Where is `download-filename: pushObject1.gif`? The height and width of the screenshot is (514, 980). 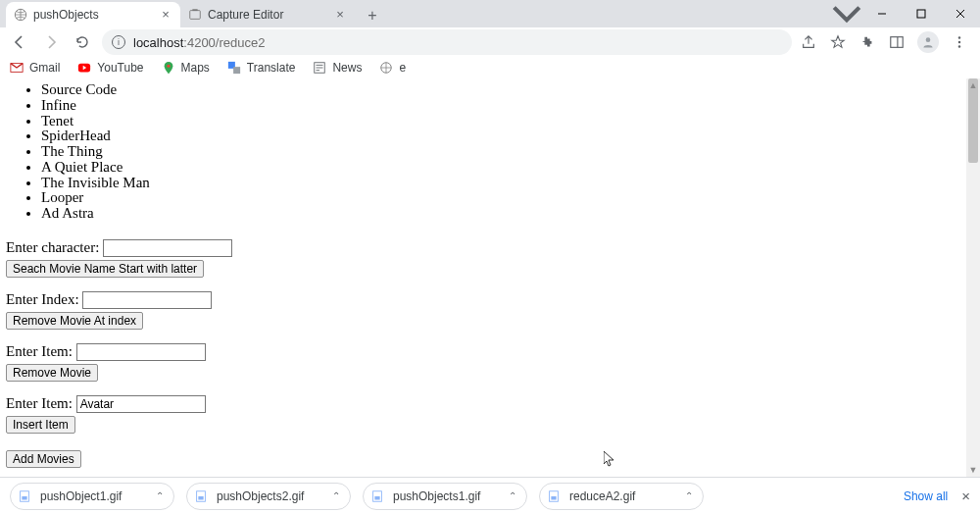
download-filename: pushObject1.gif is located at coordinates (94, 496).